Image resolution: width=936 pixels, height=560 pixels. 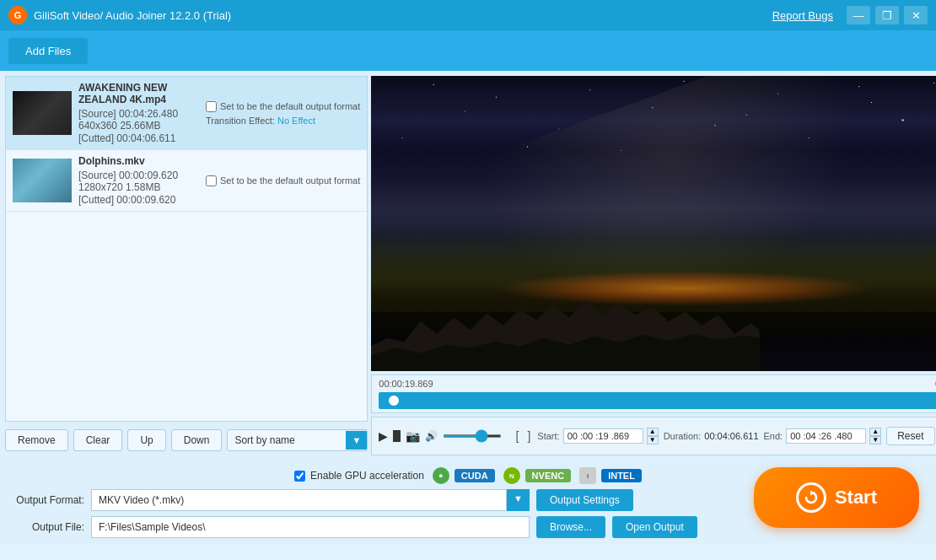 What do you see at coordinates (774, 436) in the screenshot?
I see `end-label: End:` at bounding box center [774, 436].